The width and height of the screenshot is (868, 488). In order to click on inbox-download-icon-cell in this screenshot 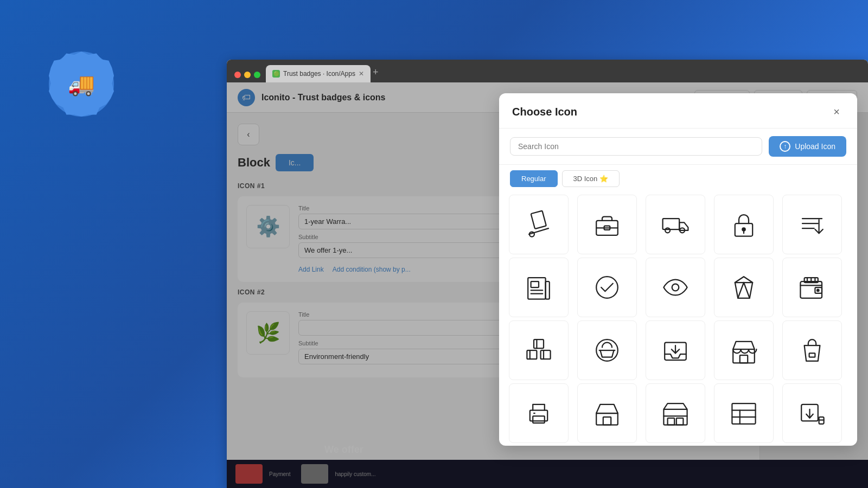, I will do `click(675, 350)`.